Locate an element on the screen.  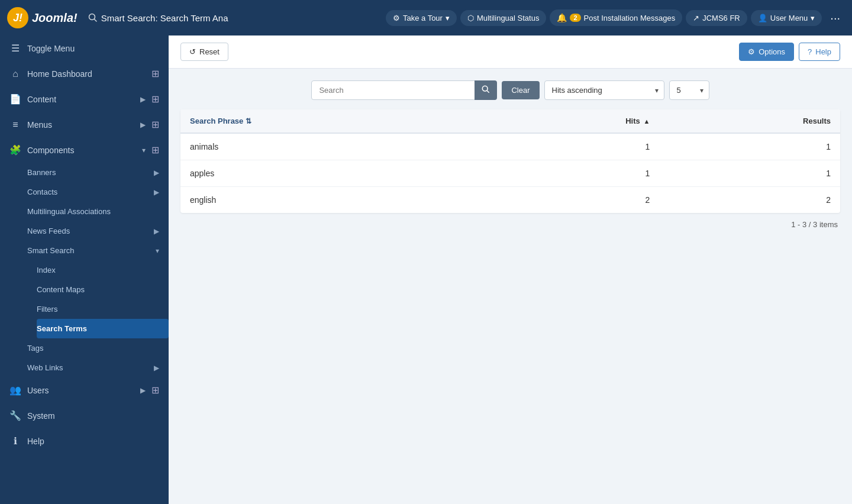
sidebar-item-banners: Banners ▶ is located at coordinates (98, 173).